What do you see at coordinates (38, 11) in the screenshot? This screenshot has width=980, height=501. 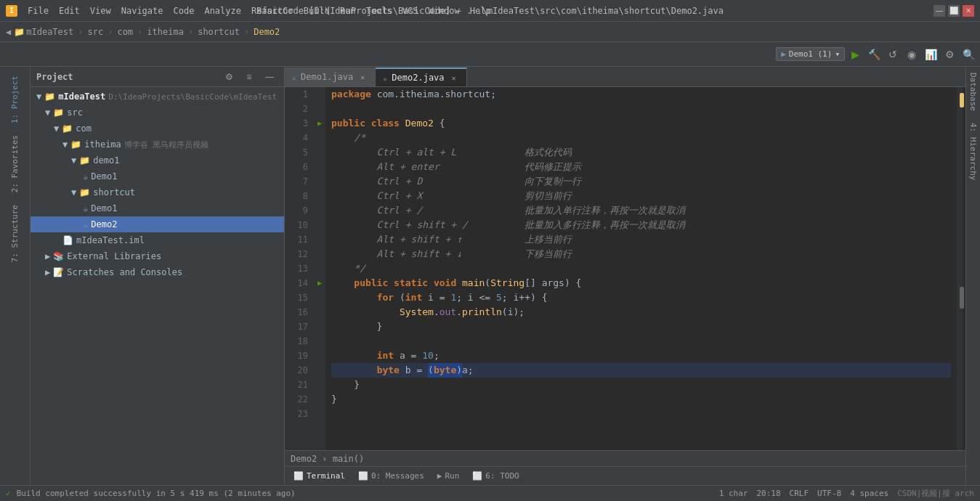 I see `menu-file: File` at bounding box center [38, 11].